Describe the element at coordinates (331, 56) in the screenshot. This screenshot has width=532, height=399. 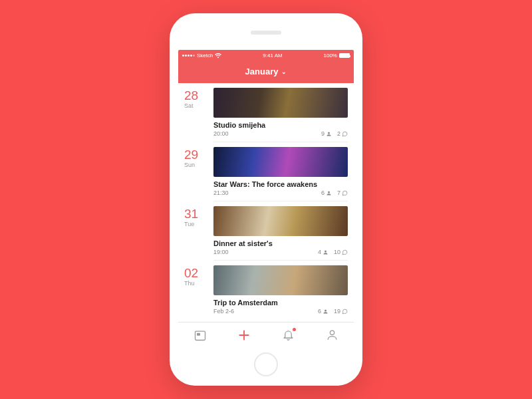
I see `battery-label: 100%` at that location.